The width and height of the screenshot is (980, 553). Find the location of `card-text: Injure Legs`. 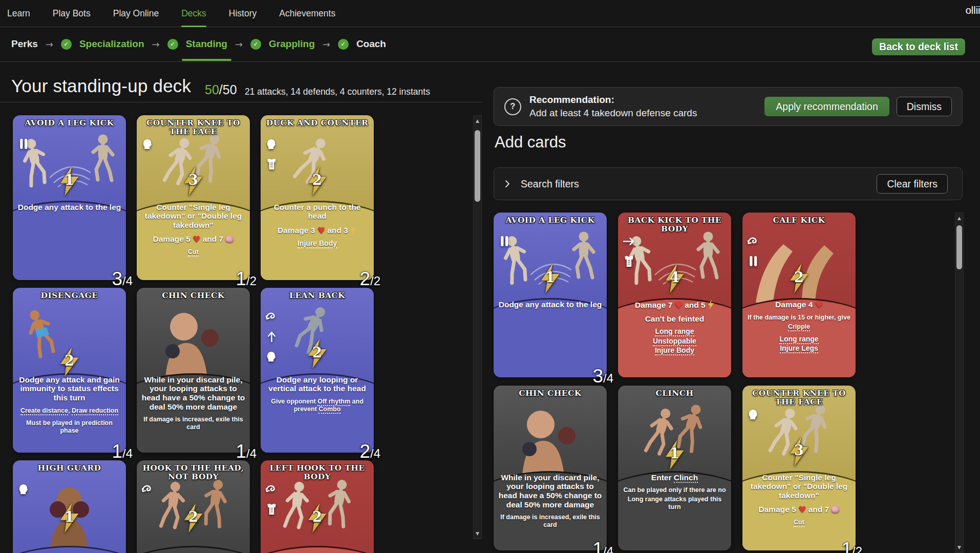

card-text: Injure Legs is located at coordinates (799, 349).